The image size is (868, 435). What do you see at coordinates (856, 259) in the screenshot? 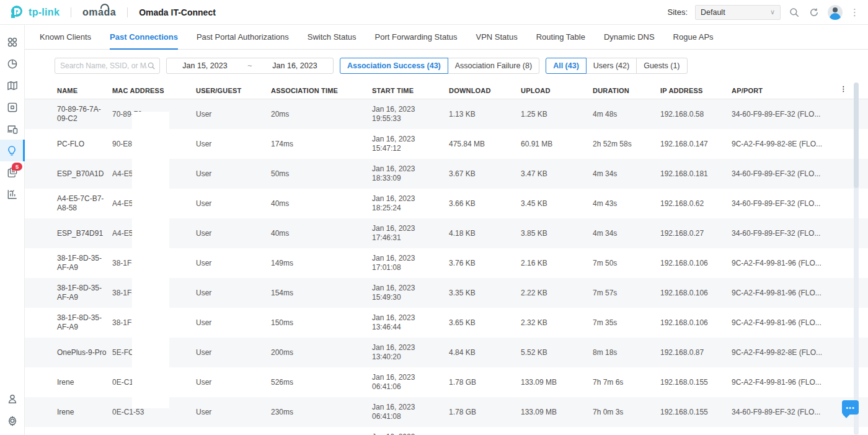
I see `vertical-scrollbar` at bounding box center [856, 259].